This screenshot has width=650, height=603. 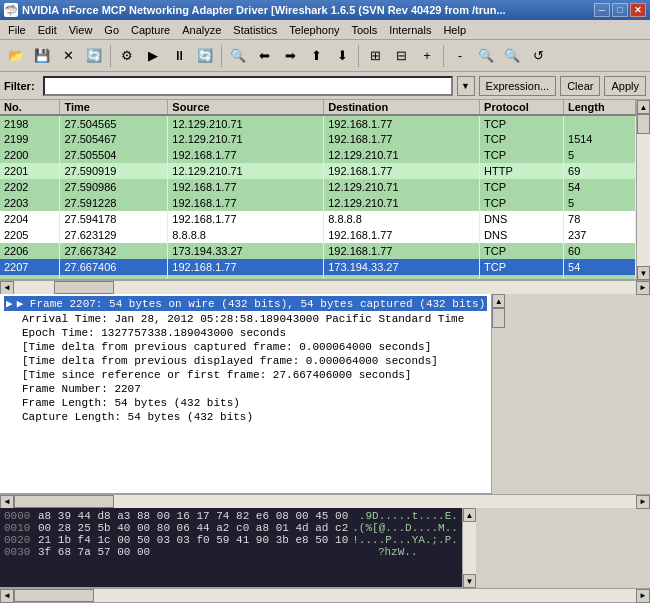 What do you see at coordinates (498, 301) in the screenshot?
I see `detail-scroll-up: ▲` at bounding box center [498, 301].